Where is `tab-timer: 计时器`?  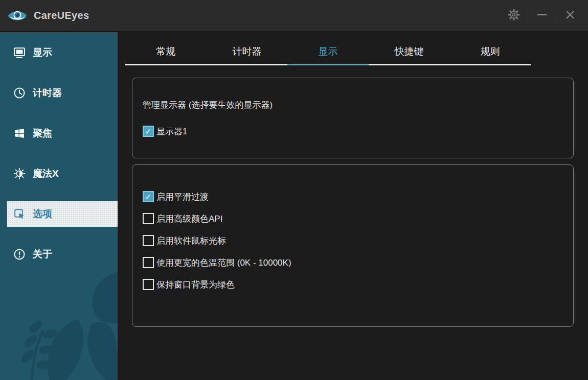 tab-timer: 计时器 is located at coordinates (247, 52).